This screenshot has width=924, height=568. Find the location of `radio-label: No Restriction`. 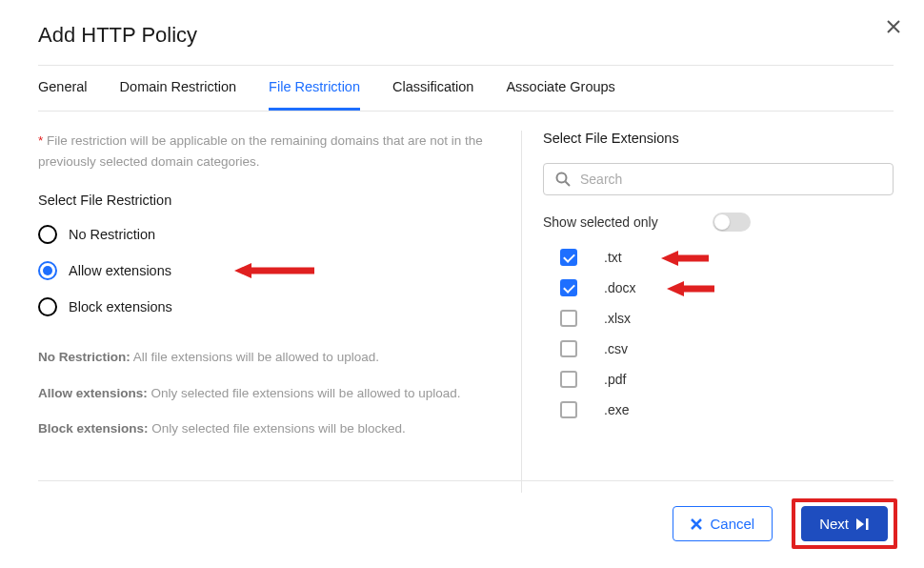

radio-label: No Restriction is located at coordinates (112, 234).